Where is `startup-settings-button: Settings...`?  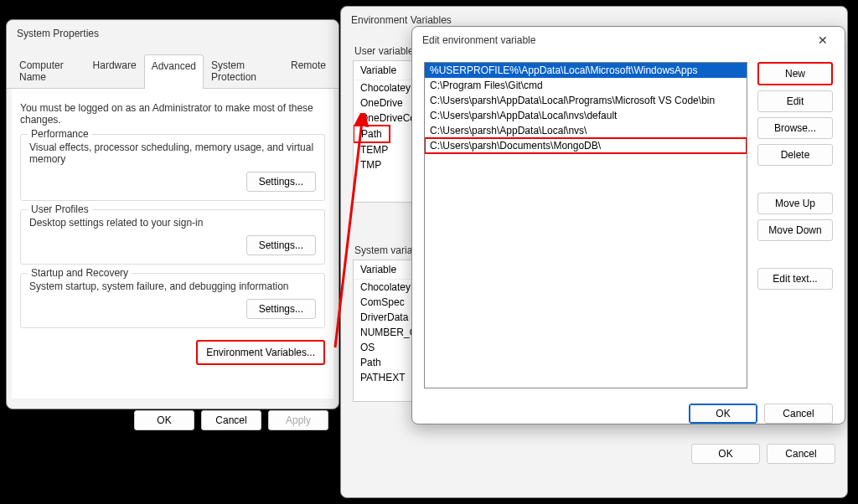
startup-settings-button: Settings... is located at coordinates (282, 309).